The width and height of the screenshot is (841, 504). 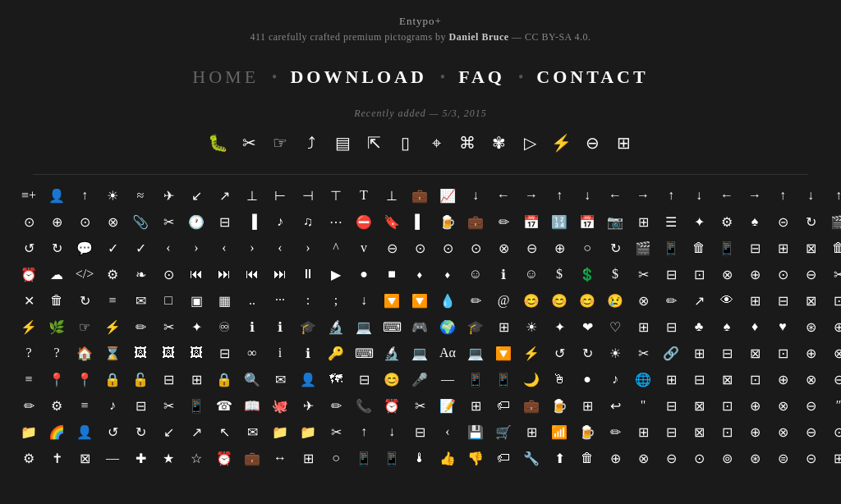 I want to click on icon-cell: ☰, so click(x=671, y=222).